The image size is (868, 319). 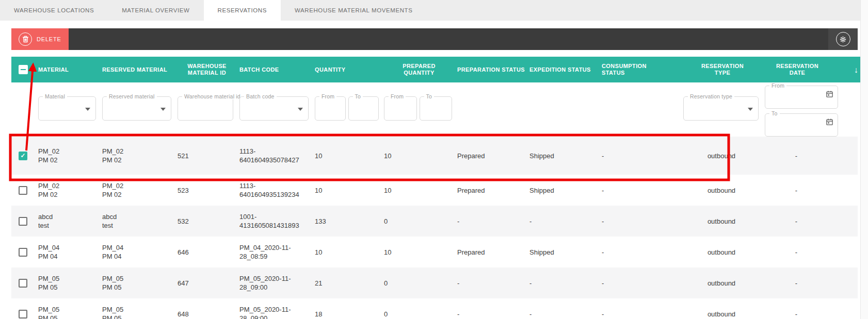 What do you see at coordinates (25, 70) in the screenshot?
I see `select-all-cell` at bounding box center [25, 70].